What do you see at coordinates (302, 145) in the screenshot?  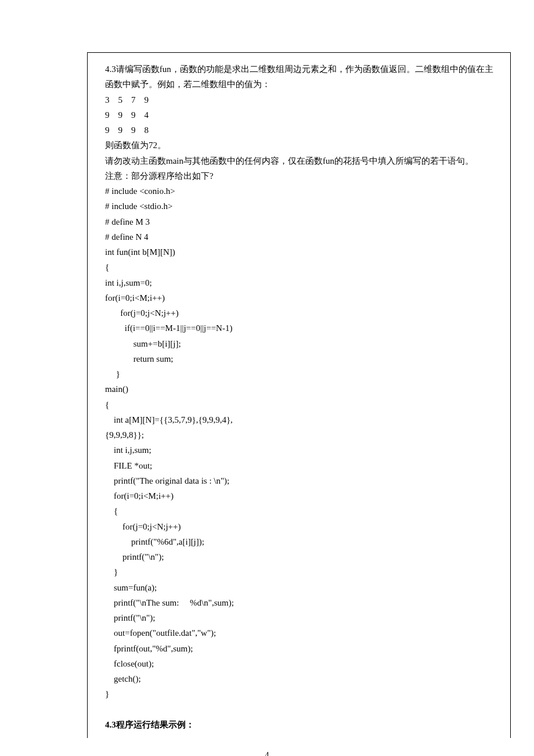 I see `result-note: 则函数值为72。` at bounding box center [302, 145].